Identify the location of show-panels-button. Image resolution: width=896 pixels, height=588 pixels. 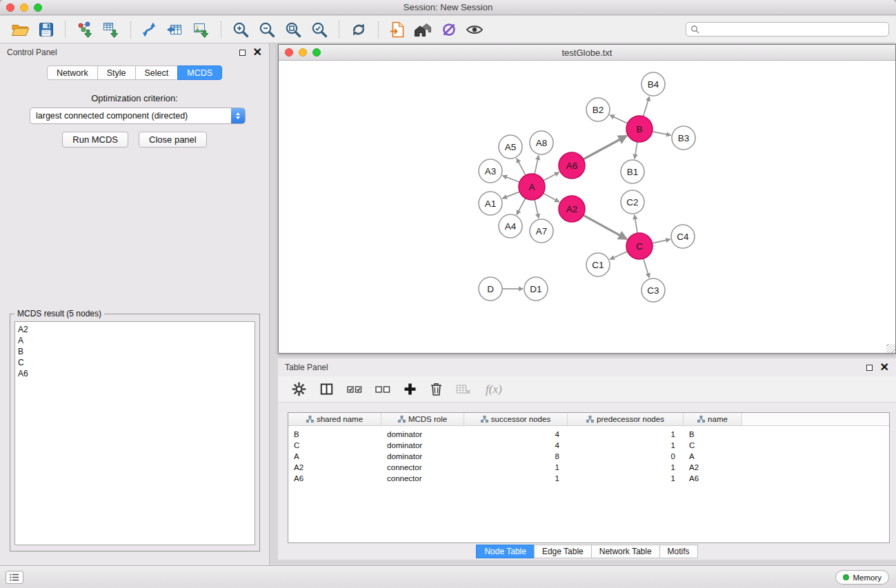
(14, 578).